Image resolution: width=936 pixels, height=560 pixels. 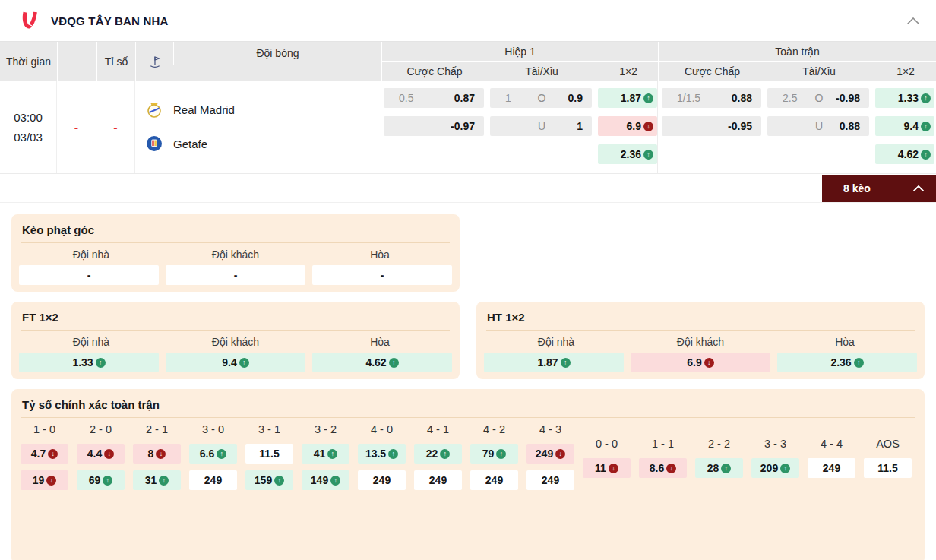 I want to click on home-col-label: Đội nhà, so click(x=91, y=342).